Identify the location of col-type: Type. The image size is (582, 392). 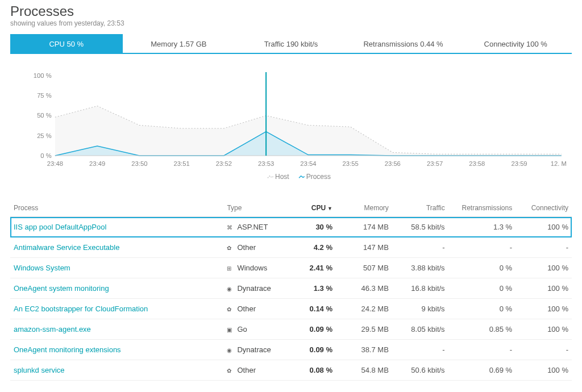
(257, 208).